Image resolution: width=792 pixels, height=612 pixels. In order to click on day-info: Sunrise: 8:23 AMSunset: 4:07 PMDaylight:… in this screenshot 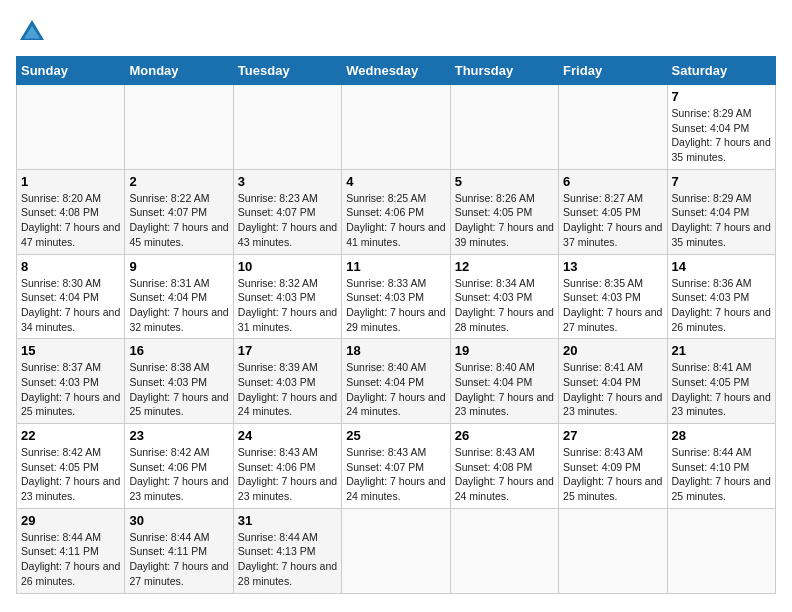, I will do `click(288, 220)`.